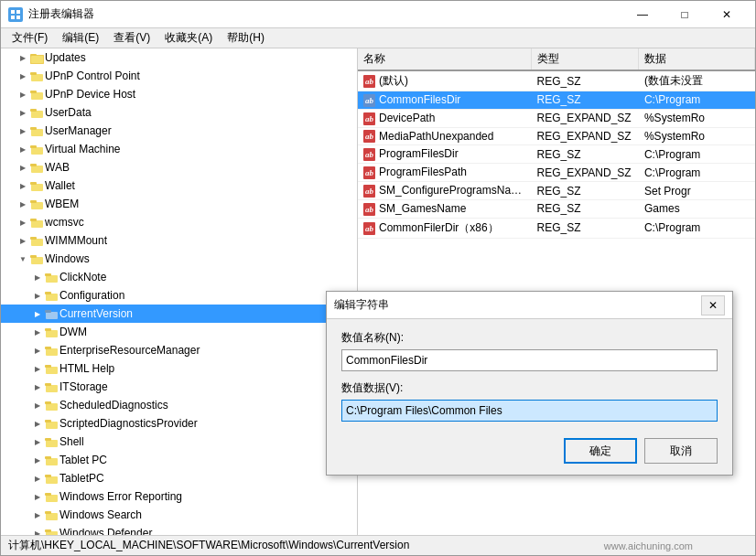 Image resolution: width=756 pixels, height=556 pixels. Describe the element at coordinates (38, 59) in the screenshot. I see `folder-icon-updates` at that location.